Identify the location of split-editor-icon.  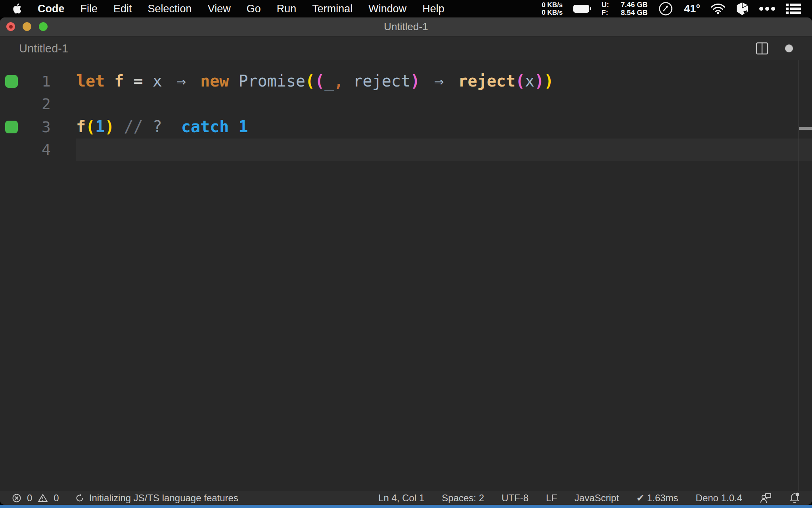
(762, 48).